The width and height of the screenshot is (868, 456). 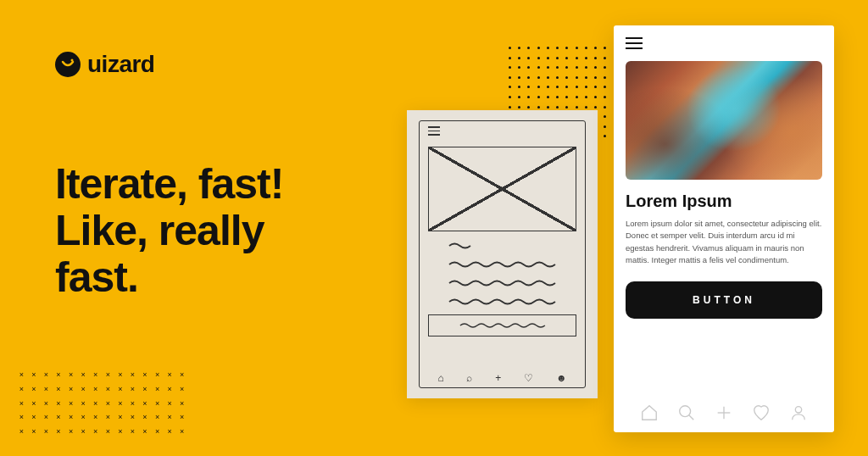 What do you see at coordinates (502, 254) in the screenshot?
I see `sketch-frame: ⌂ ⌕ + ♡ ☻` at bounding box center [502, 254].